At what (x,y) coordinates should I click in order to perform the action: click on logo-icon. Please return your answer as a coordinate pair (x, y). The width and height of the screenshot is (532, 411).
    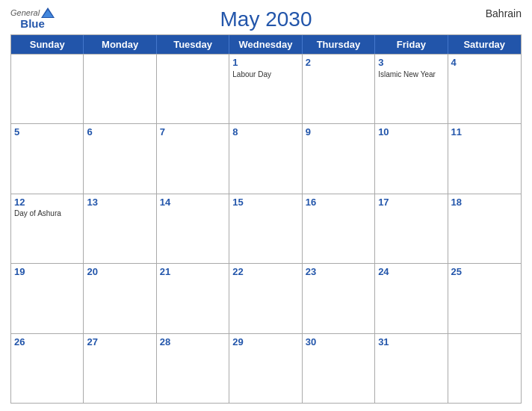
    Looking at the image, I should click on (48, 13).